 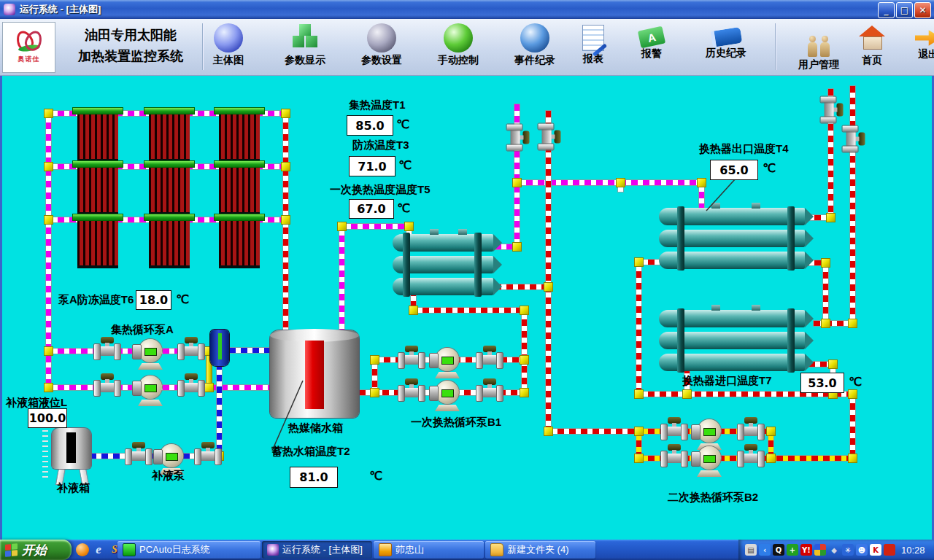 What do you see at coordinates (765, 550) in the screenshot?
I see `collapse-chevron-icon: ‹` at bounding box center [765, 550].